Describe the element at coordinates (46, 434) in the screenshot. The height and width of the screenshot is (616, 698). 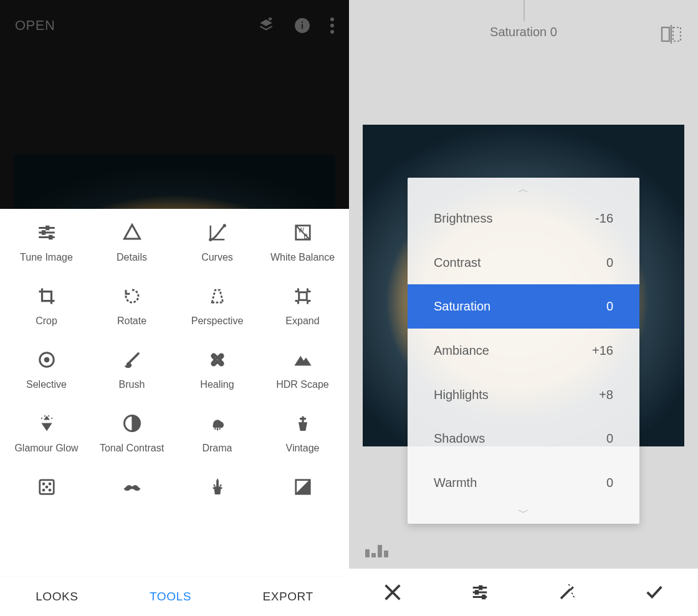
I see `tool-glamour-glow: Glamour Glow` at that location.